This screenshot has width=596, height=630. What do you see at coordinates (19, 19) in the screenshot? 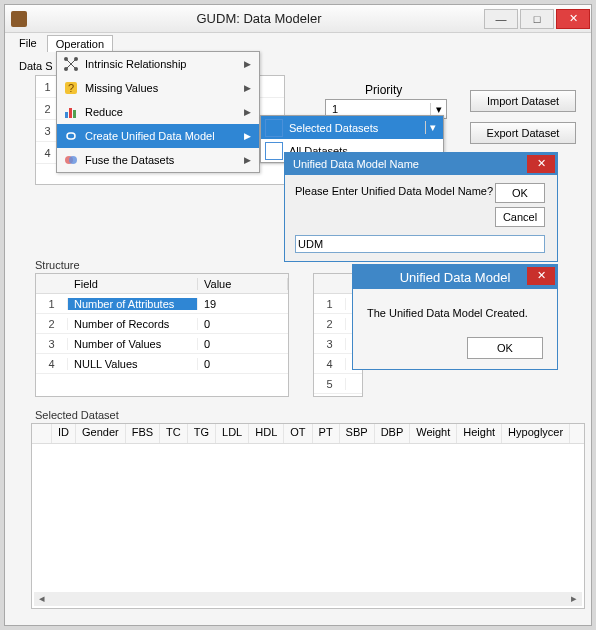
I see `app-icon` at bounding box center [19, 19].